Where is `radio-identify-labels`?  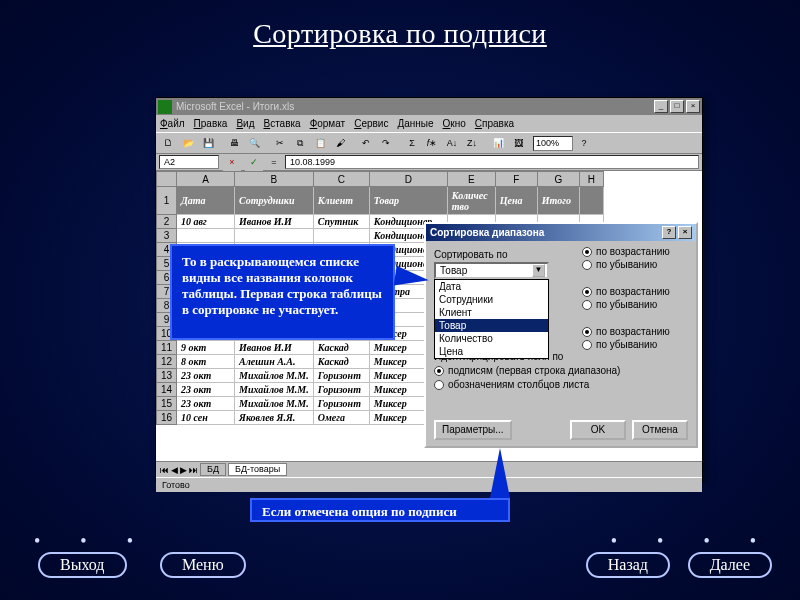
radio-identify-labels is located at coordinates (439, 371).